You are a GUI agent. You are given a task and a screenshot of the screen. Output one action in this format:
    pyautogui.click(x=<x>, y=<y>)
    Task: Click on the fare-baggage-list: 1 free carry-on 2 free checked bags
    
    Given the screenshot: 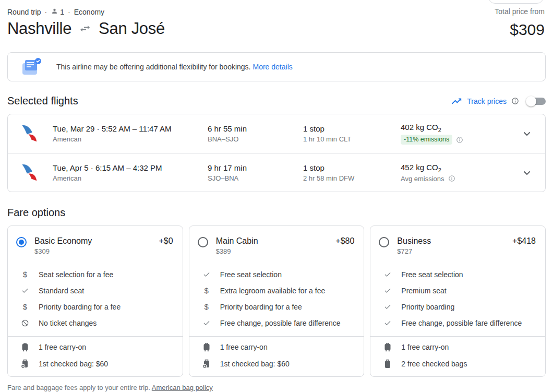 What is the action you would take?
    pyautogui.click(x=457, y=355)
    